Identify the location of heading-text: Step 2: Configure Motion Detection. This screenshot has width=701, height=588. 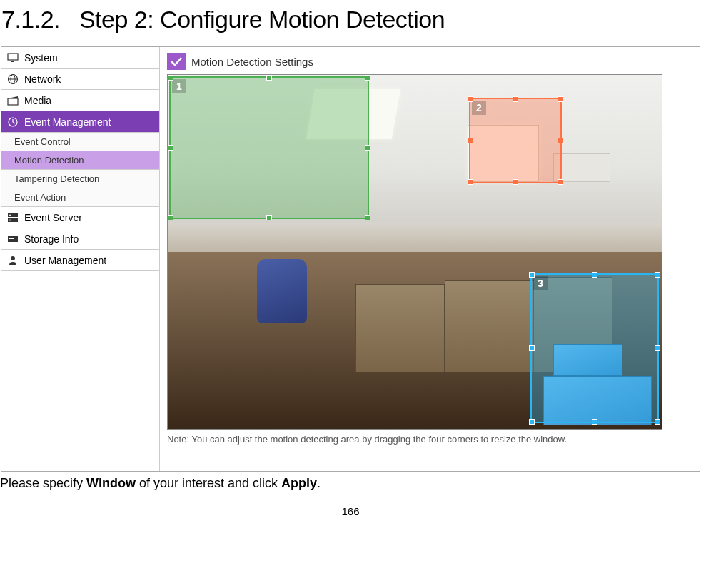
(262, 19).